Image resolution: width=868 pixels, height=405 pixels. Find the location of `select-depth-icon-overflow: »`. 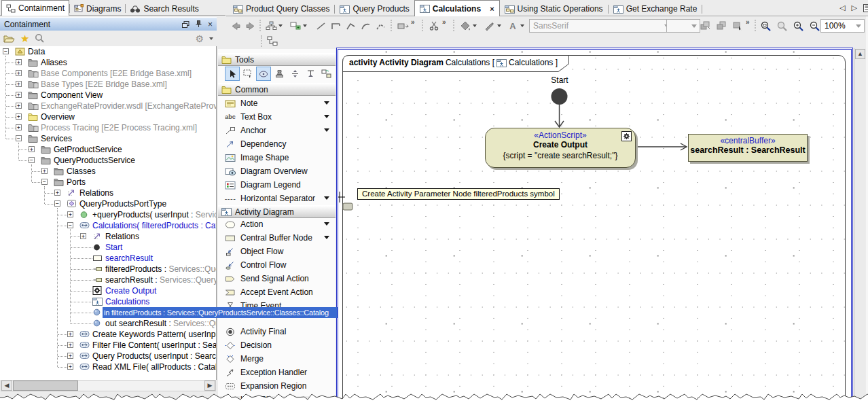

select-depth-icon-overflow: » is located at coordinates (747, 22).